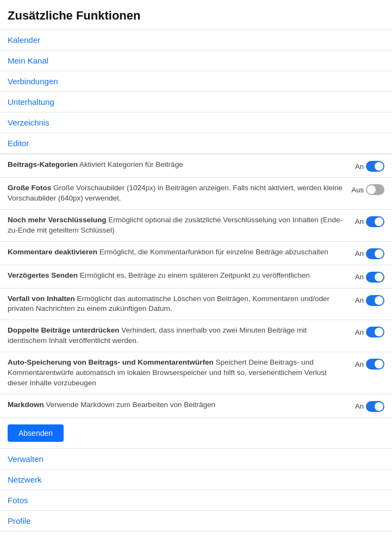 The width and height of the screenshot is (392, 538). I want to click on setting-verfall: Verfall von Inhalten Ermöglicht das auto…, so click(196, 304).